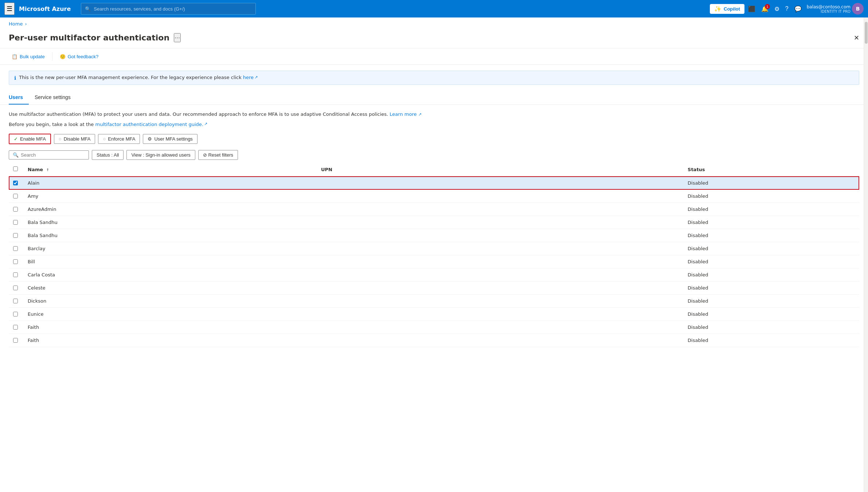  Describe the element at coordinates (170, 314) in the screenshot. I see `row-name: Eunice` at that location.